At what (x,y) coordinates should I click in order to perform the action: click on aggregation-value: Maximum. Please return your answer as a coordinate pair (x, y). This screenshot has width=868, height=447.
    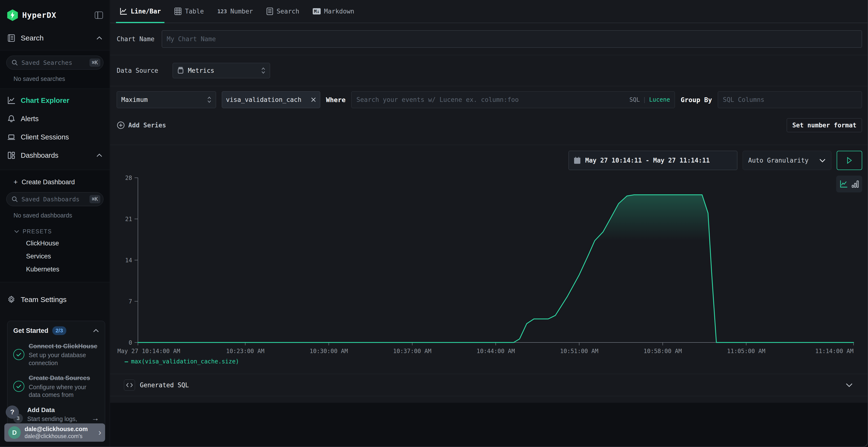
    Looking at the image, I should click on (162, 100).